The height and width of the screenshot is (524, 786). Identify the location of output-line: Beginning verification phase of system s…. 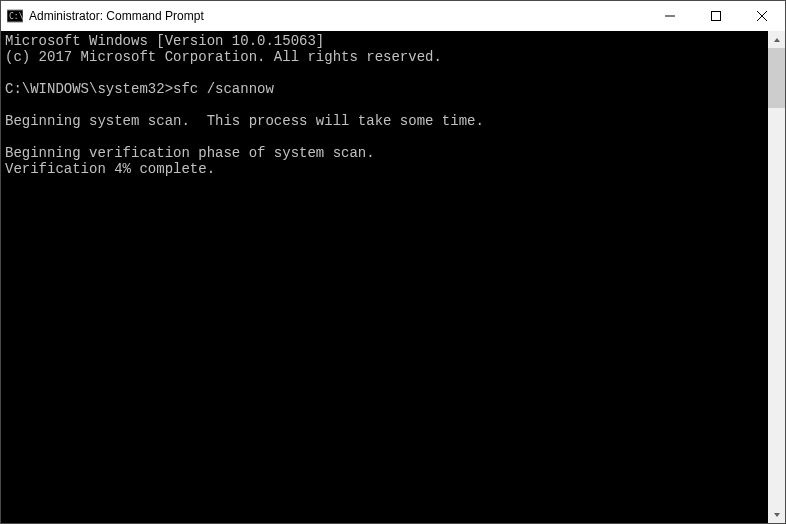
(190, 153).